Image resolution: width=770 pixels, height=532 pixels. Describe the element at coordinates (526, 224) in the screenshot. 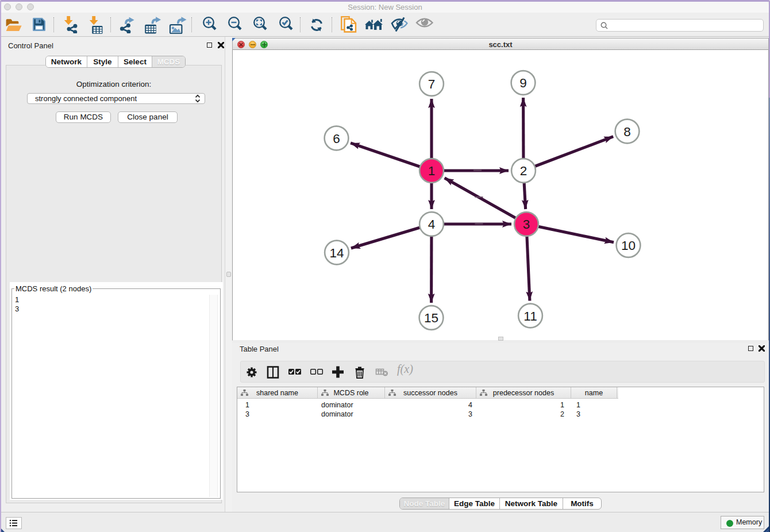

I see `svg-text: 3` at that location.